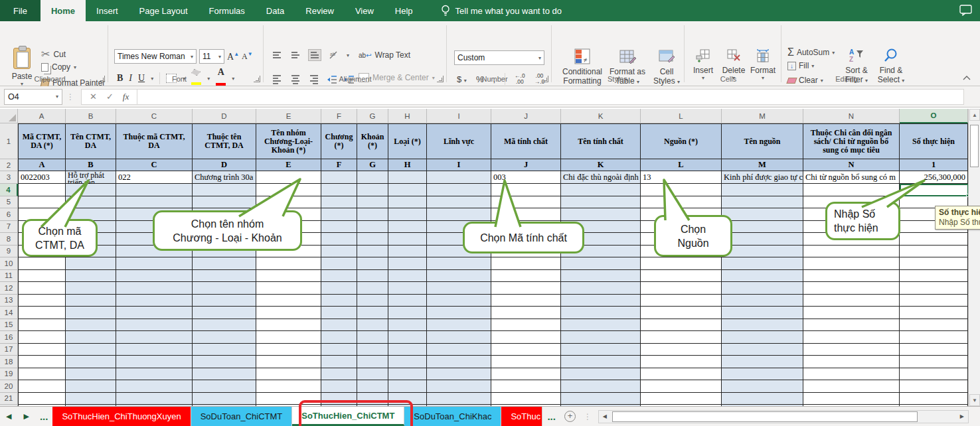 The image size is (980, 426). What do you see at coordinates (91, 264) in the screenshot?
I see `cell-B10` at bounding box center [91, 264].